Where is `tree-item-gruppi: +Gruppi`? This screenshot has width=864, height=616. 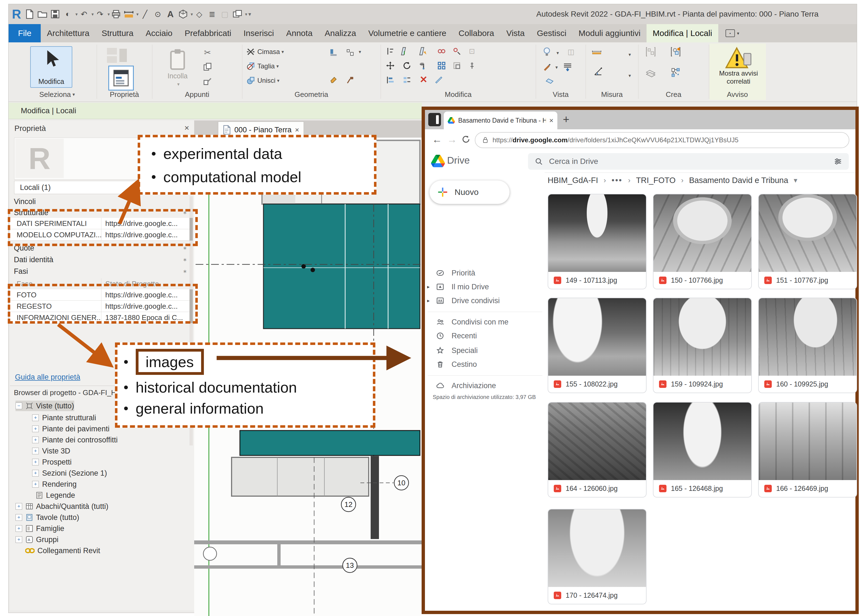 tree-item-gruppi: +Gruppi is located at coordinates (37, 539).